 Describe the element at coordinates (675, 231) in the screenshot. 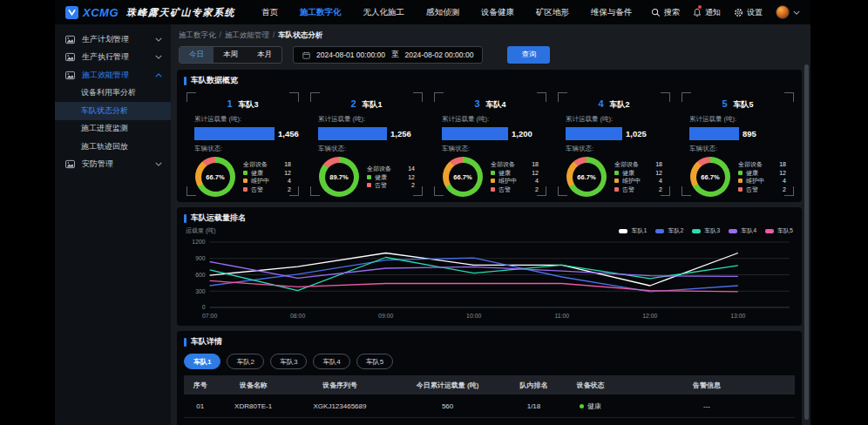

I see `legend-name: 车队2` at that location.